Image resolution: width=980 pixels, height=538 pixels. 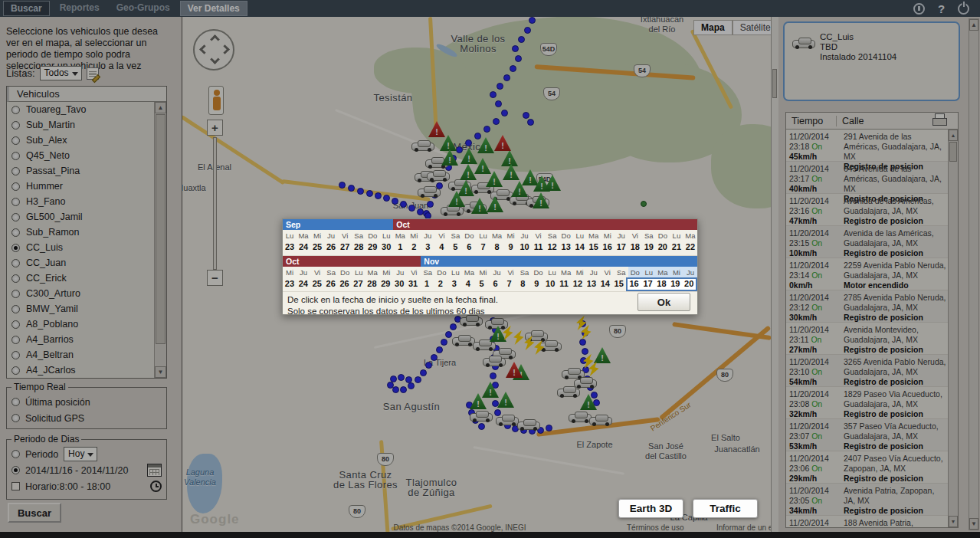 I want to click on pan-up-icon, so click(x=215, y=40).